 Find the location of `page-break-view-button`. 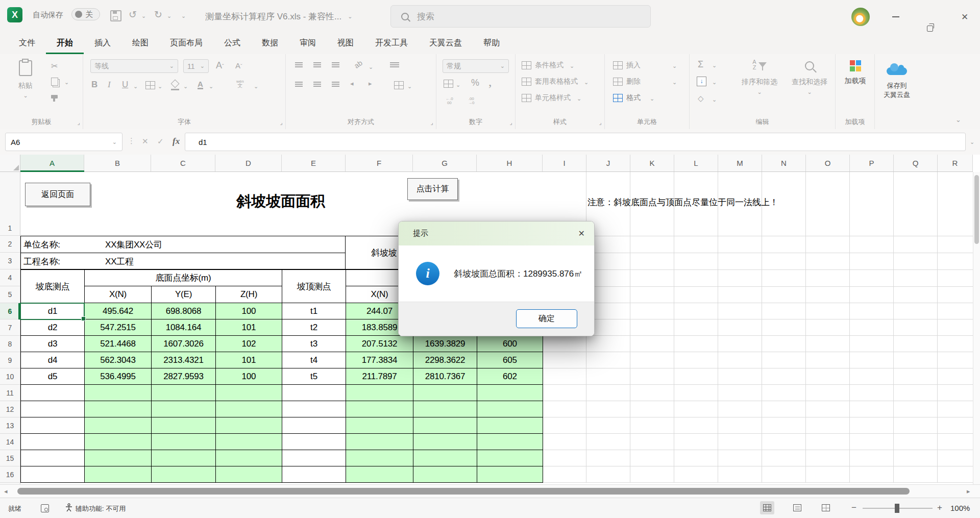

page-break-view-button is located at coordinates (826, 508).